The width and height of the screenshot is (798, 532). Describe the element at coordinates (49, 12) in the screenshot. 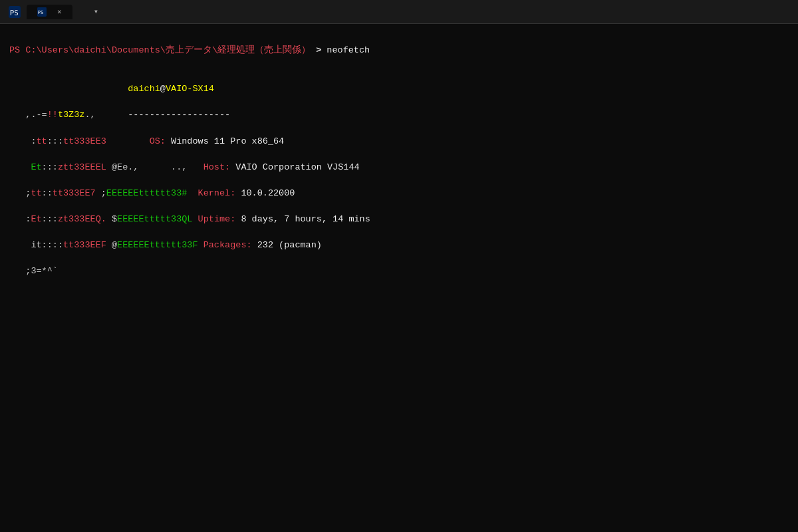

I see `powershell-tab: PS ✕` at that location.